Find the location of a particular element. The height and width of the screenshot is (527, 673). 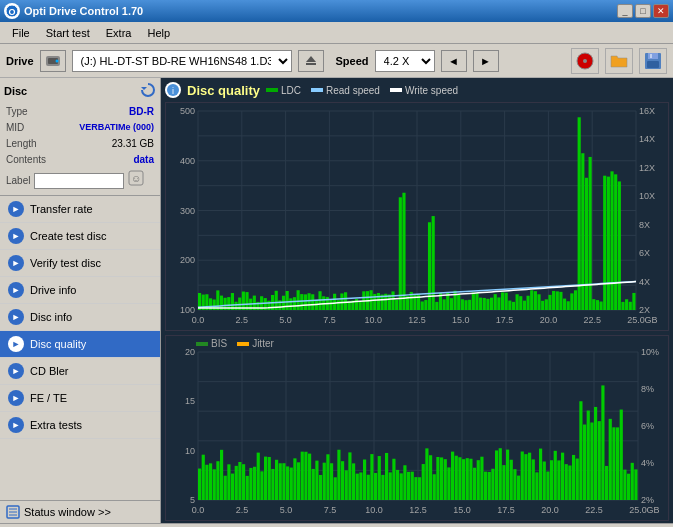

disc-quality-icon: ► is located at coordinates (16, 344).